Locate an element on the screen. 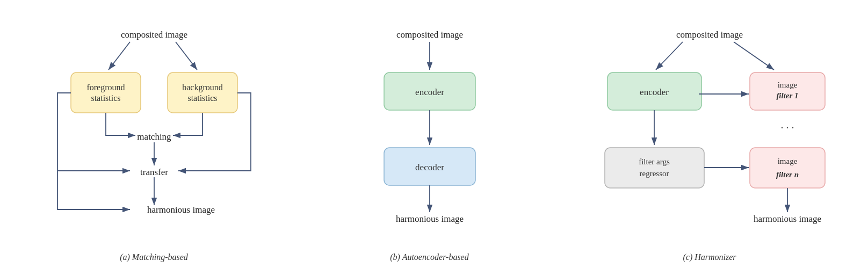  caption-a: (a) Matching-based is located at coordinates (154, 257).